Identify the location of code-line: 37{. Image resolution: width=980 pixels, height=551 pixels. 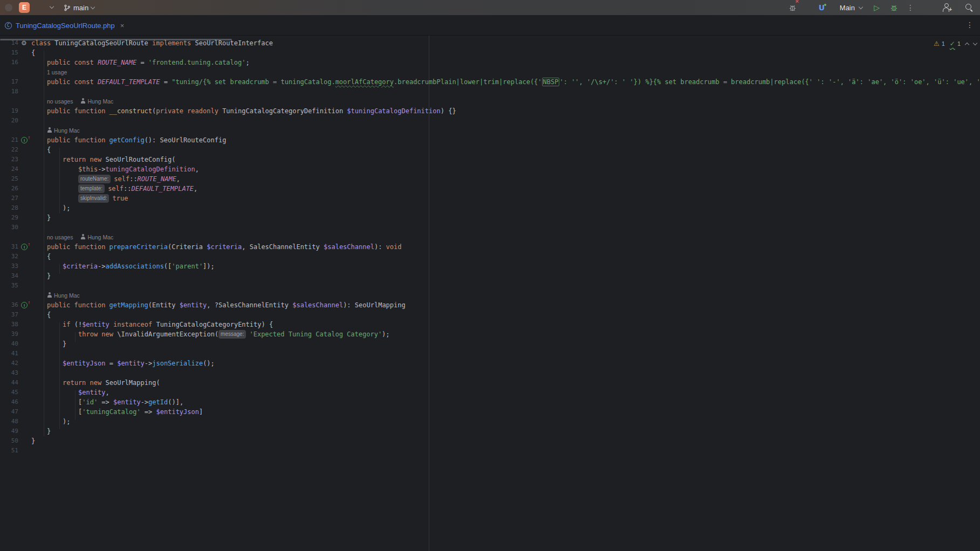
(490, 315).